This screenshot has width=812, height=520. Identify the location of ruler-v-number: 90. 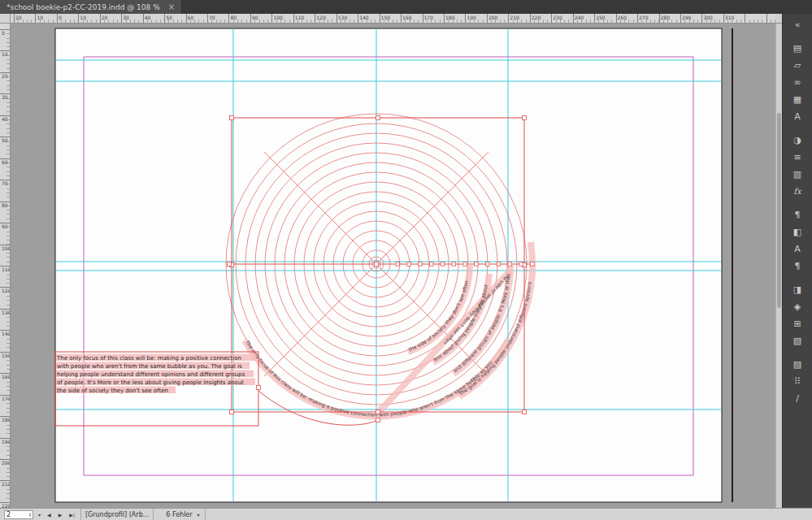
(5, 226).